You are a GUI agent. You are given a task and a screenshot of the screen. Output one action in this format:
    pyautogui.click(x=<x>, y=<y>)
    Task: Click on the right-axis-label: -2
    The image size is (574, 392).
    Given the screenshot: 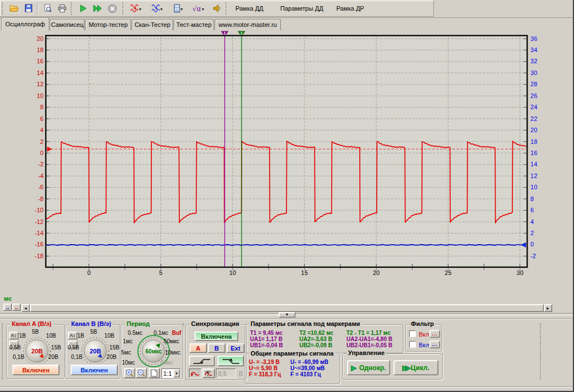 What is the action you would take?
    pyautogui.click(x=533, y=256)
    